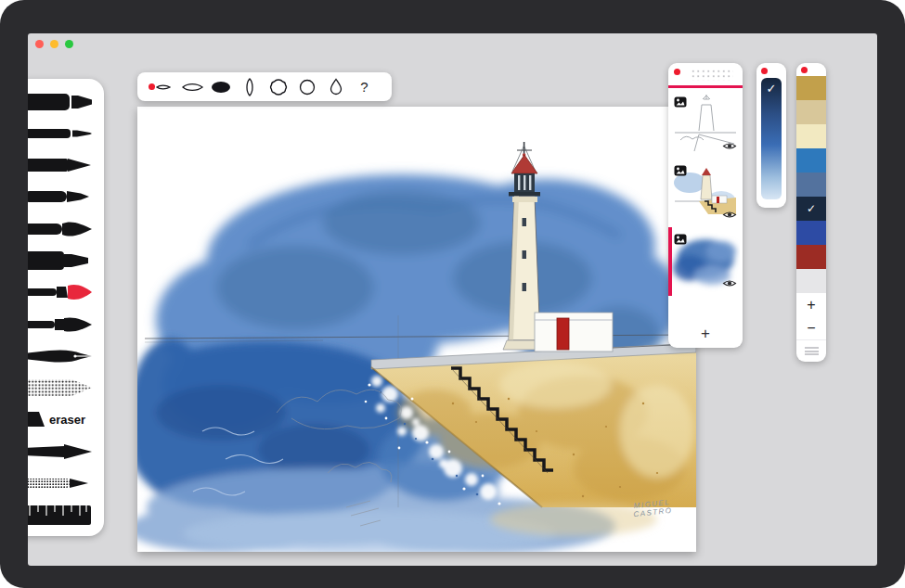 The height and width of the screenshot is (588, 905). What do you see at coordinates (69, 45) in the screenshot?
I see `zoom-button` at bounding box center [69, 45].